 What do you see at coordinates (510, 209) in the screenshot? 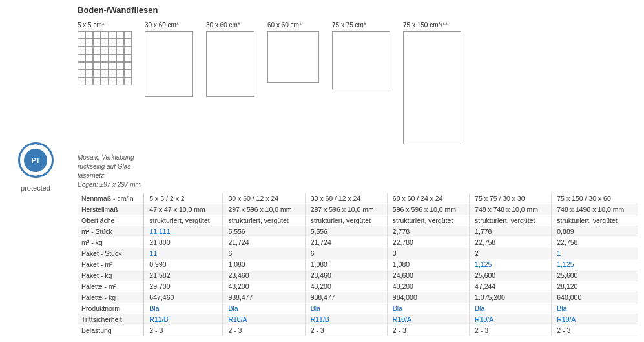
I see `table-cell: 748 x 748 x 10,0 mm` at bounding box center [510, 209].